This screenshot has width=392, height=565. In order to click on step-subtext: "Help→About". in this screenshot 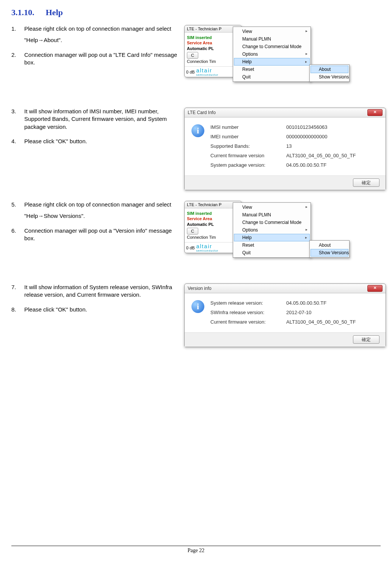, I will do `click(101, 40)`.